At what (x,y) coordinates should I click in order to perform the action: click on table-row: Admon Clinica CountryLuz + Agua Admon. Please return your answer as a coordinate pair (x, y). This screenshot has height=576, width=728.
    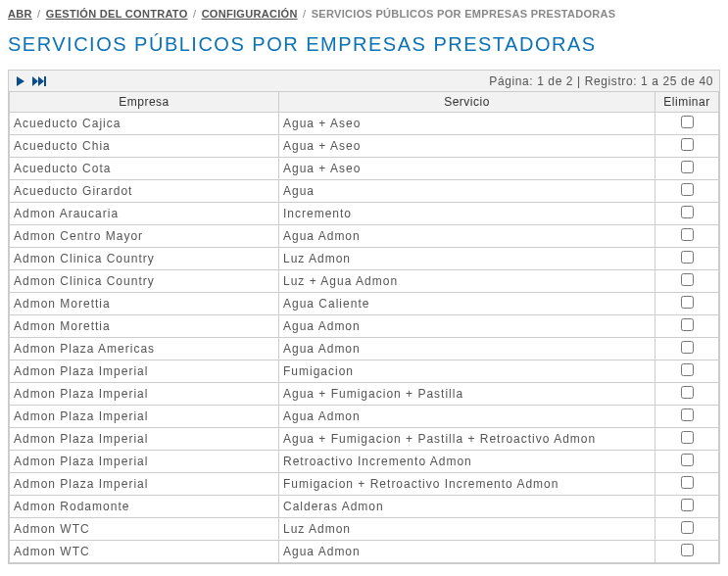
    Looking at the image, I should click on (364, 282).